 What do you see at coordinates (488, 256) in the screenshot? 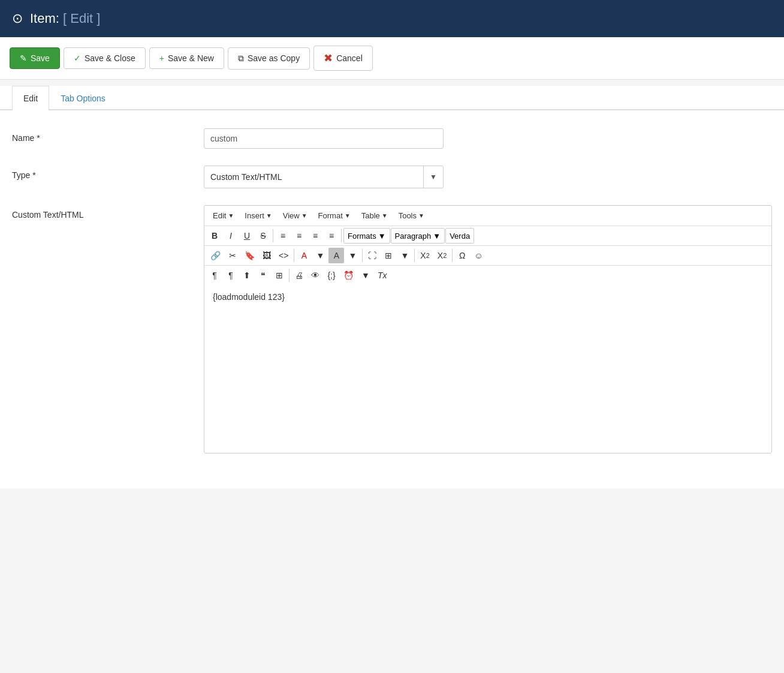
I see `editor-format-bar-2: 🔗 ✂ 🔖 🖼 <> A ▼ A ▼ ⛶ ⊞ ▼ X2 X2` at bounding box center [488, 256].